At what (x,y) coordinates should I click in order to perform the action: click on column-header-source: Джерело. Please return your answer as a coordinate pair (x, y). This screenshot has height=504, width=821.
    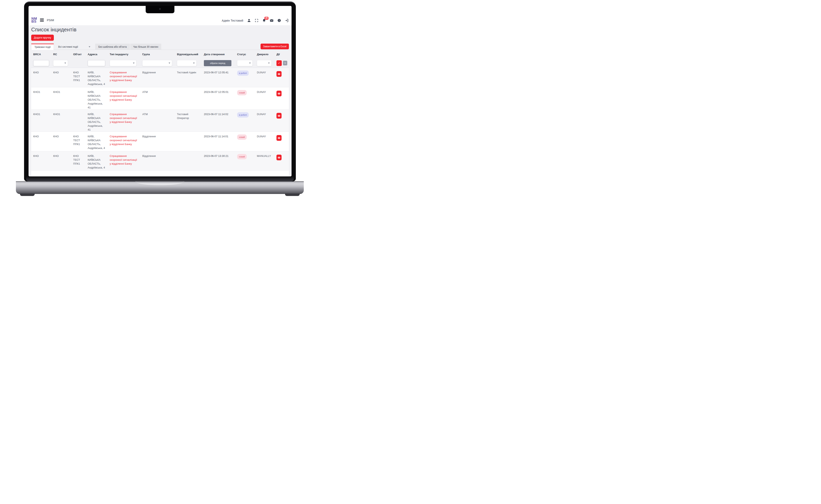
    Looking at the image, I should click on (265, 54).